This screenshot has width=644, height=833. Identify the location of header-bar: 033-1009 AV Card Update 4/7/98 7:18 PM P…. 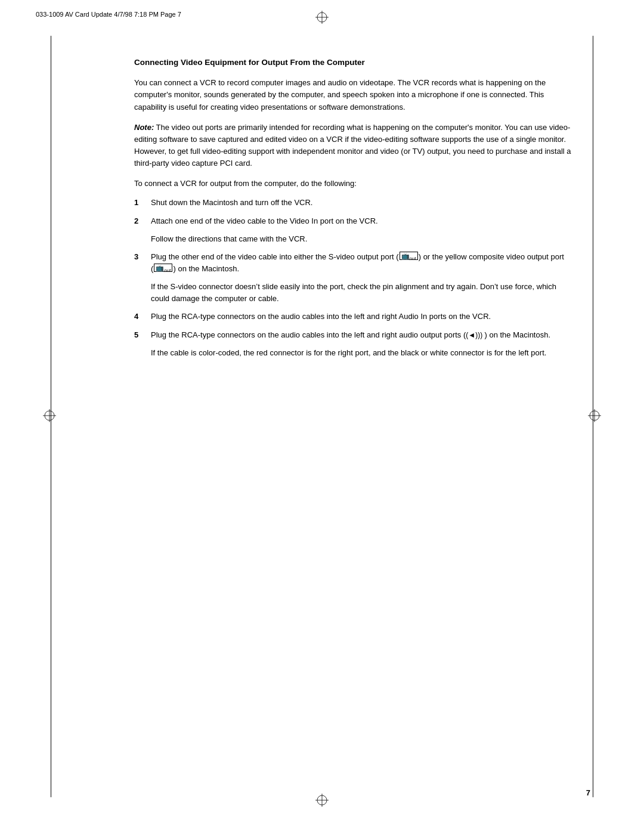
(322, 14).